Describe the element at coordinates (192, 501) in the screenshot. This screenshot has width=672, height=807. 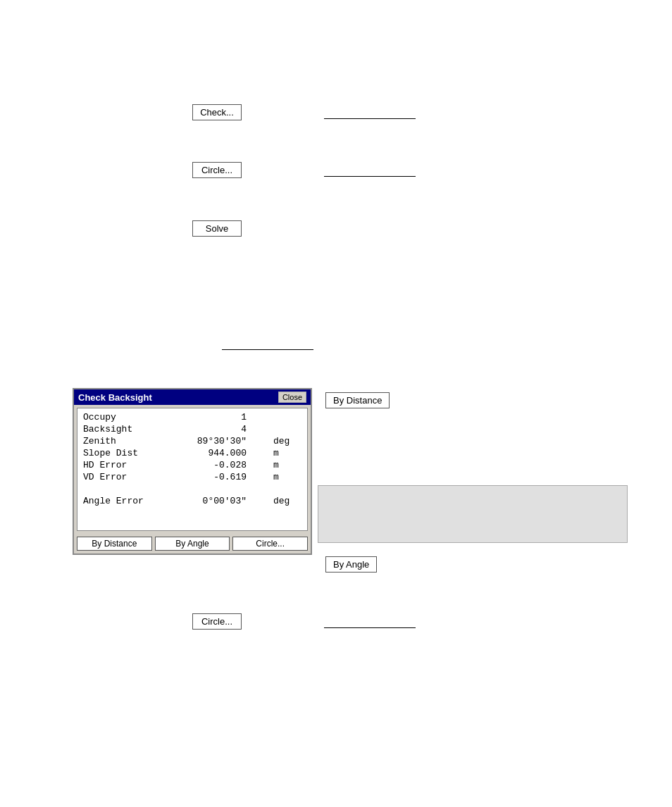
I see `dialog-row-angle-error: Angle Error 0°00'03" deg` at that location.